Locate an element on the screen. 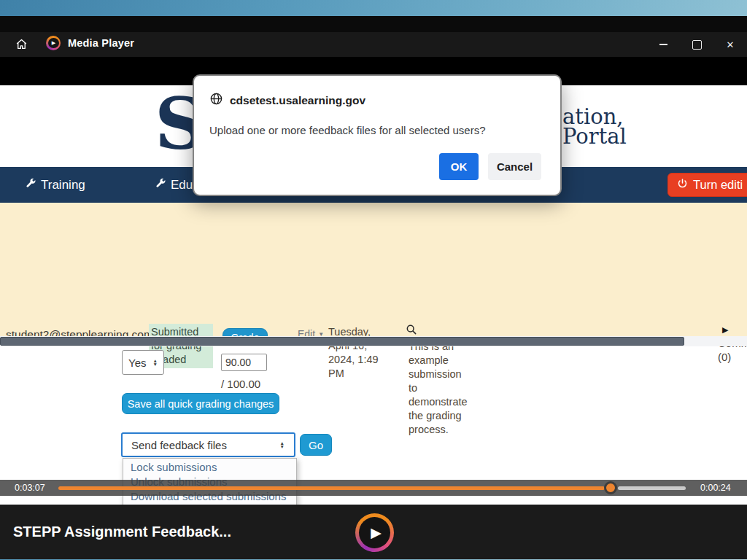 Image resolution: width=747 pixels, height=560 pixels. nav-item-label: Training is located at coordinates (63, 185).